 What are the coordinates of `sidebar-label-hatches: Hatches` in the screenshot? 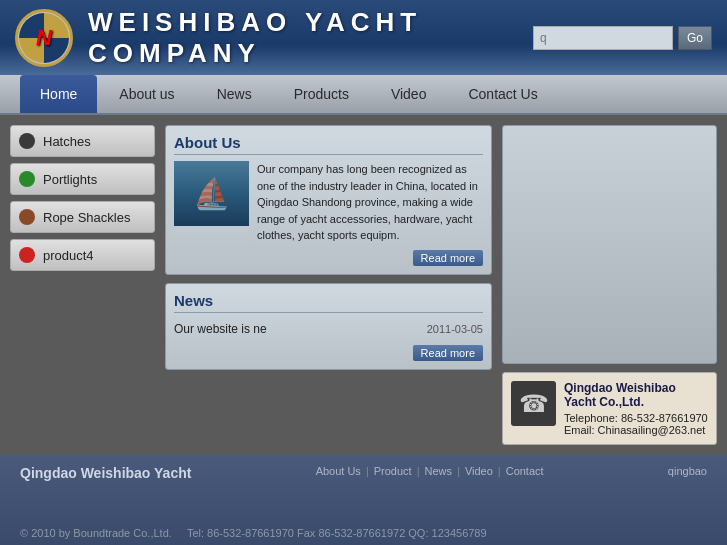 It's located at (67, 142).